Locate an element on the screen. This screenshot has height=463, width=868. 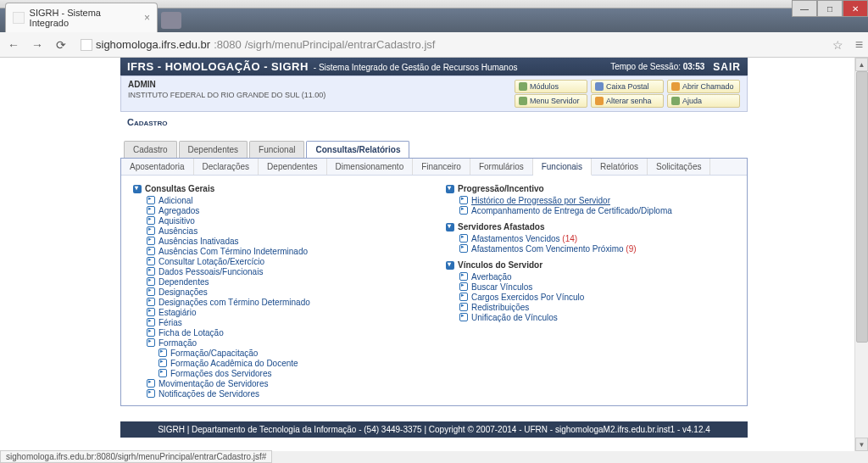
link-item: Estagiário is located at coordinates (177, 312).